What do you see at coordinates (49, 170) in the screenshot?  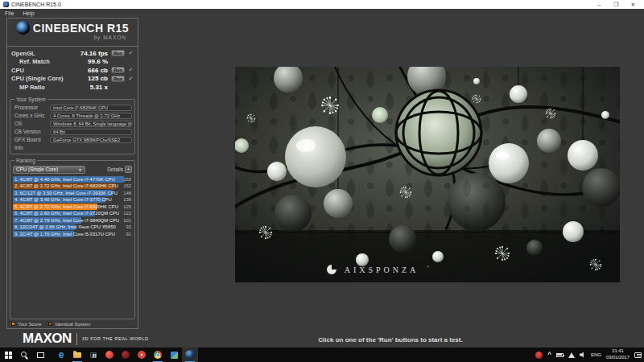 I see `ranking-filter-dropdown: CPU (Single Core) ▼` at bounding box center [49, 170].